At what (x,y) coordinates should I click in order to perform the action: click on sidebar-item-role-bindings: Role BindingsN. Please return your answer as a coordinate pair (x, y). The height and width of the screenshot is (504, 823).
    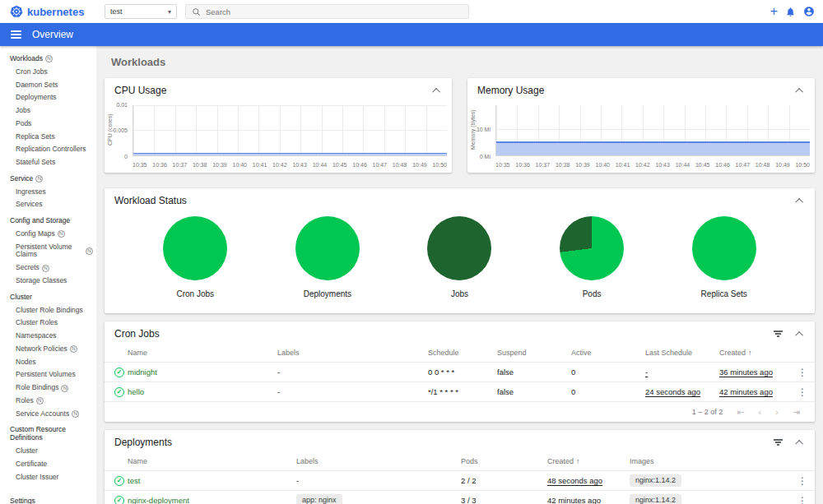
    Looking at the image, I should click on (48, 388).